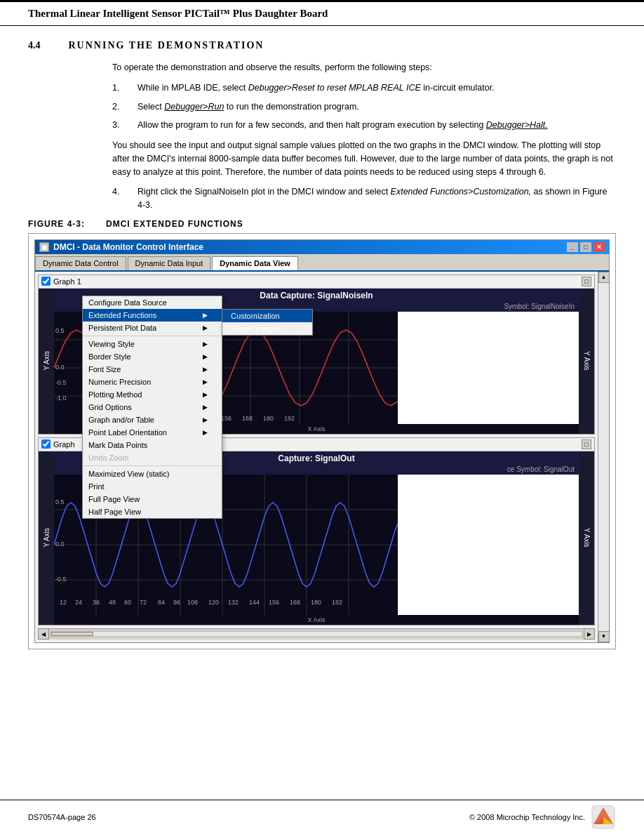 The width and height of the screenshot is (644, 834). Describe the element at coordinates (255, 263) in the screenshot. I see `tab-dynamic-data-view: Dynamic Data View` at that location.